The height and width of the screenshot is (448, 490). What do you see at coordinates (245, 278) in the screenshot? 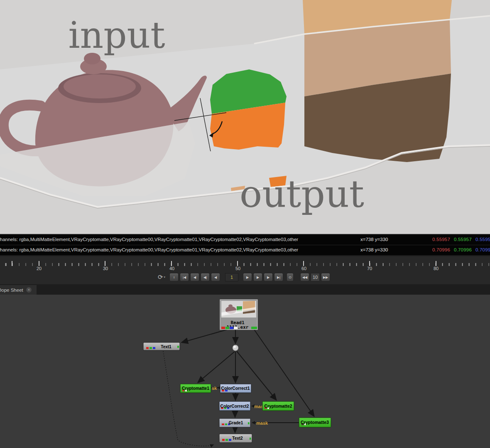
I see `transport-bar: ⟳ ▾ I |◀ ◀ ◀| ◀ 1 ▶ ▶ ▶ ▶| O ◀◀ 10 ▶▶` at bounding box center [245, 278].